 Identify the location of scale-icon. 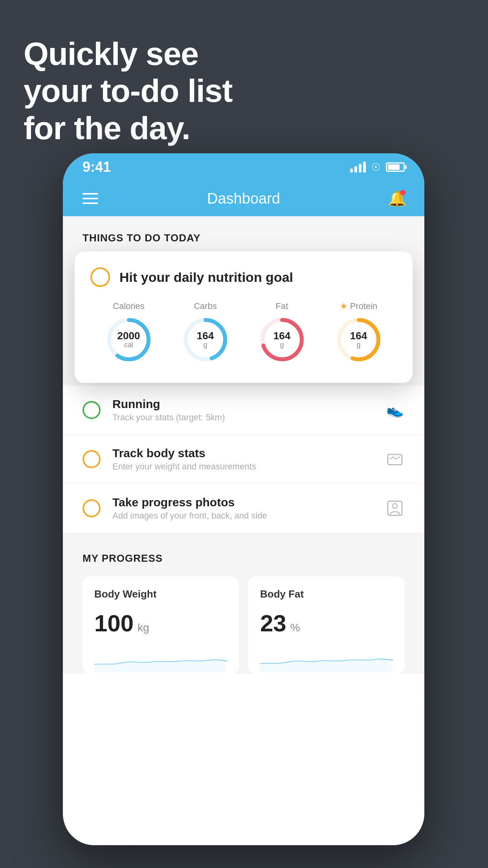
(395, 459).